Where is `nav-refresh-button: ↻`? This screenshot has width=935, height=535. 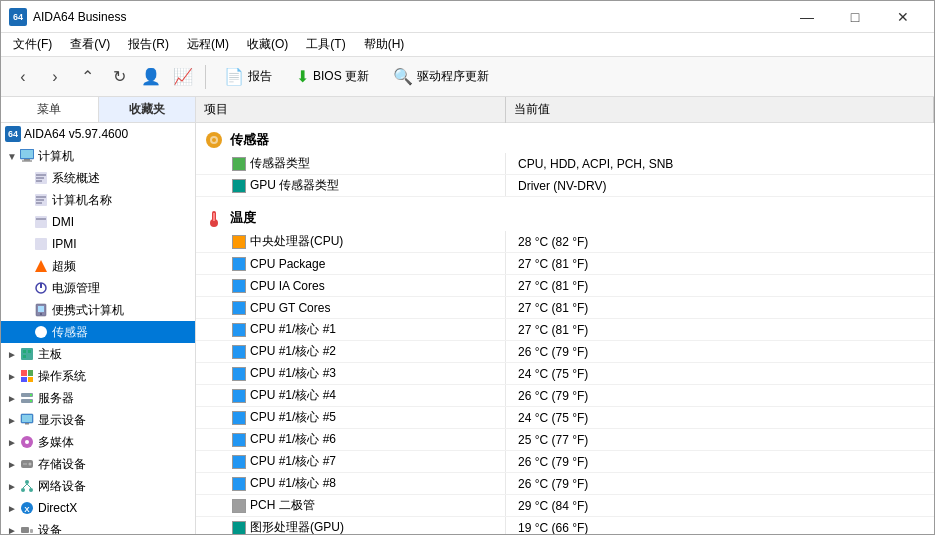 nav-refresh-button: ↻ is located at coordinates (119, 77).